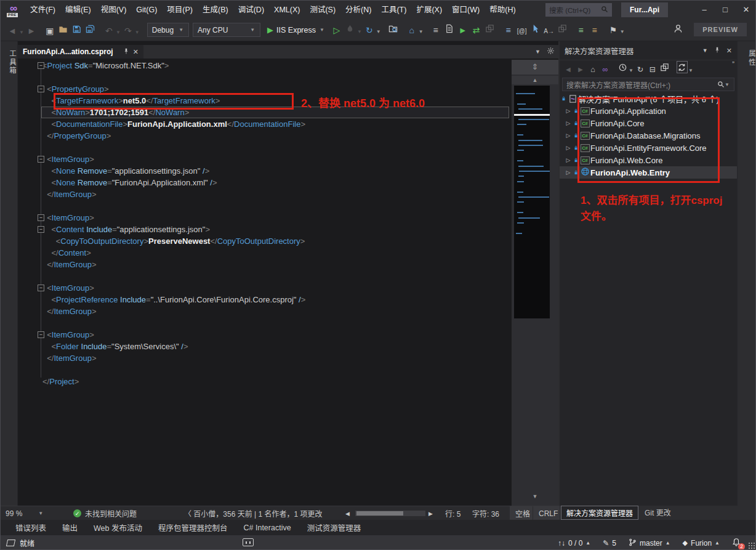  Describe the element at coordinates (90, 29) in the screenshot. I see `save-all-icon` at that location.